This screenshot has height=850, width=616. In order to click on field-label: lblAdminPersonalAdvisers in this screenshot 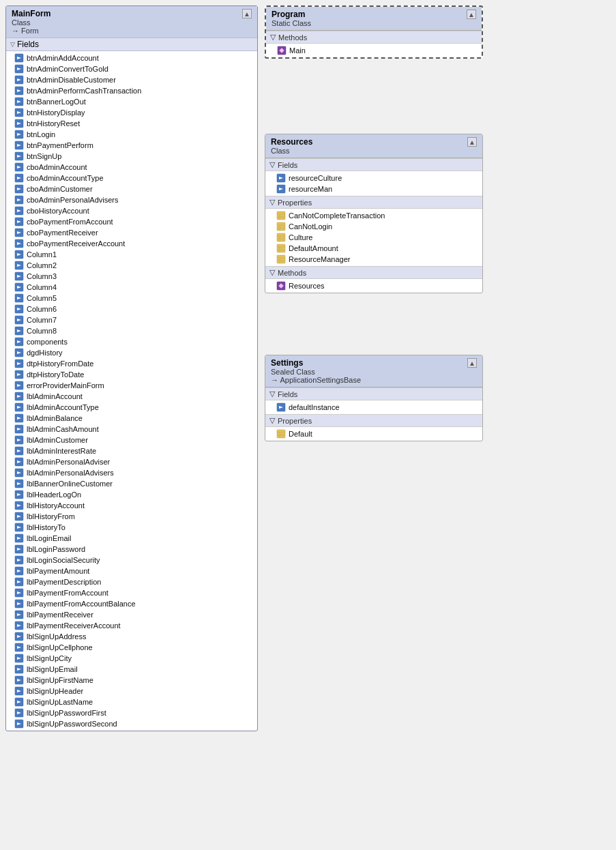, I will do `click(70, 473)`.